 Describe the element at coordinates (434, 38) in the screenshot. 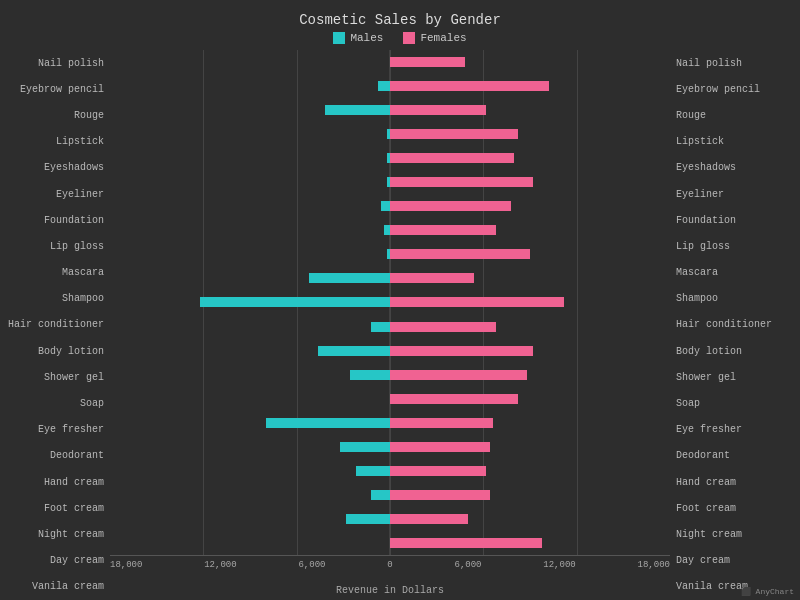

I see `legend-females: Females` at that location.